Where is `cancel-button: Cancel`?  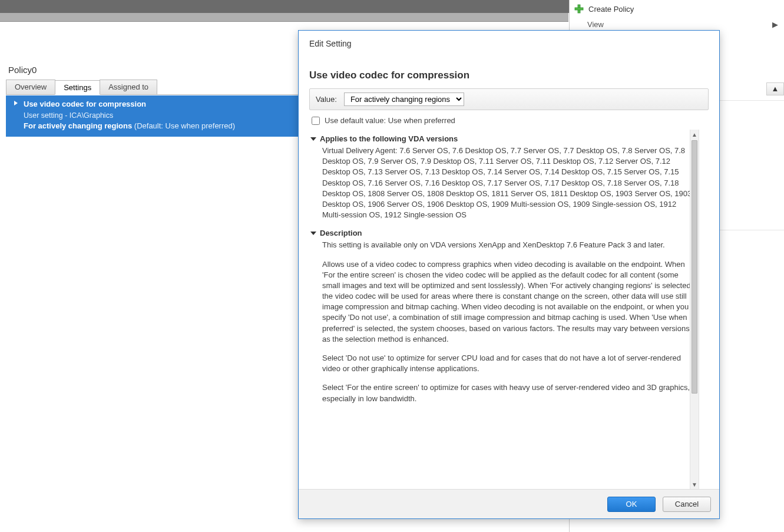 cancel-button: Cancel is located at coordinates (687, 504).